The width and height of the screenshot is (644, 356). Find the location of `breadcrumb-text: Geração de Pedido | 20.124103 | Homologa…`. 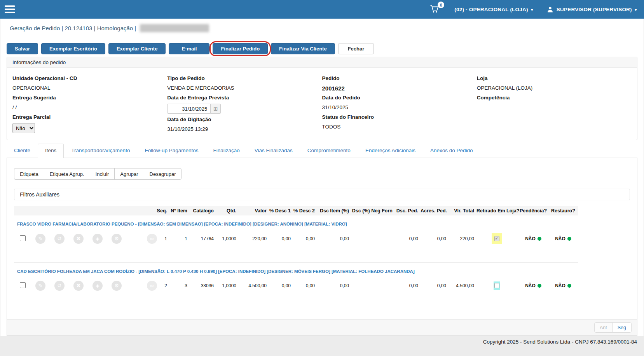

breadcrumb-text: Geração de Pedido | 20.124103 | Homologa… is located at coordinates (73, 28).